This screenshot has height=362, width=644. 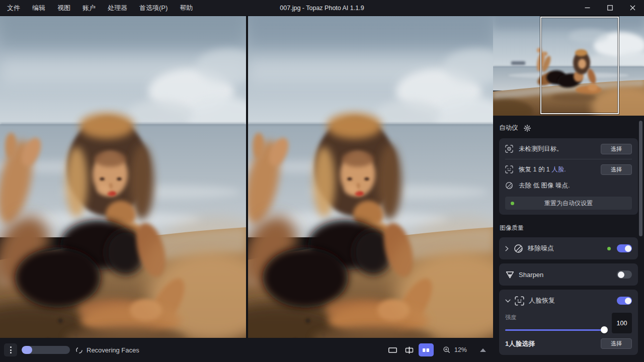 What do you see at coordinates (519, 301) in the screenshot?
I see `face-recovery-icon` at bounding box center [519, 301].